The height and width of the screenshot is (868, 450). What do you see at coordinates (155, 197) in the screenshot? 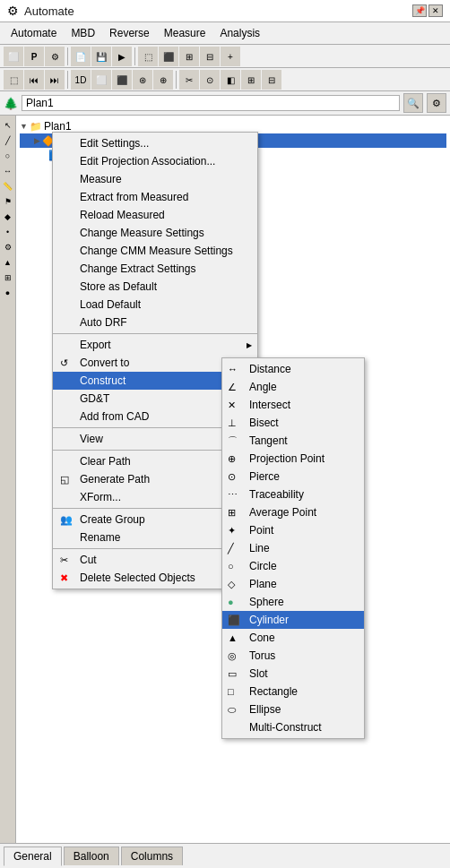
I see `ctx-extract: Extract from Measured` at bounding box center [155, 197].